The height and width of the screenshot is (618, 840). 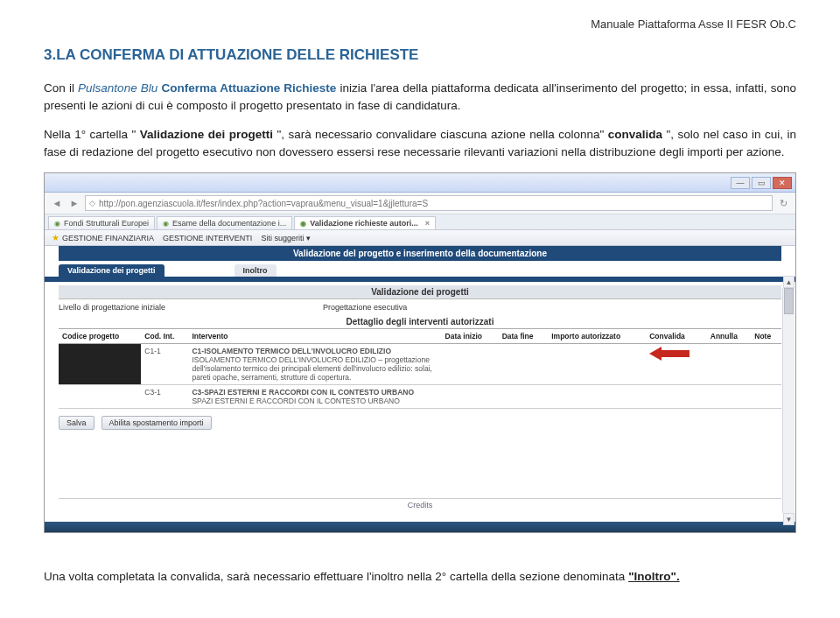 What do you see at coordinates (761, 183) in the screenshot?
I see `maximize-button: ▭` at bounding box center [761, 183].